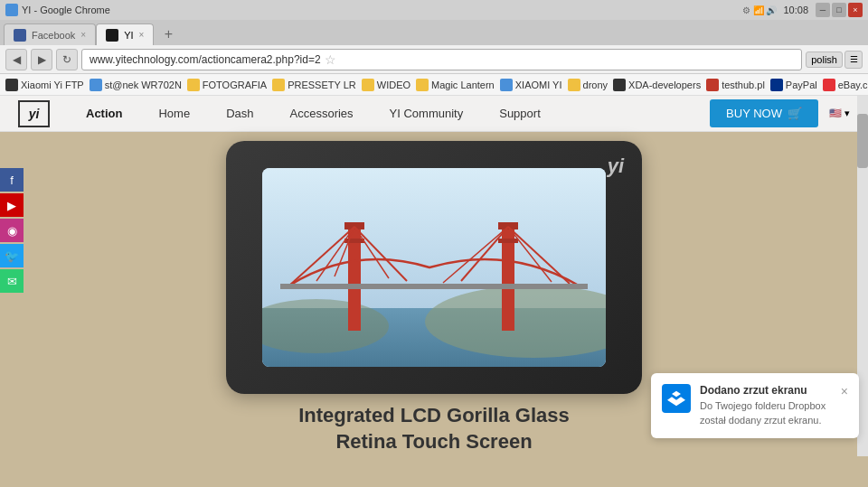 The image size is (868, 487). I want to click on bookmark-xda: XDA-developers, so click(656, 85).